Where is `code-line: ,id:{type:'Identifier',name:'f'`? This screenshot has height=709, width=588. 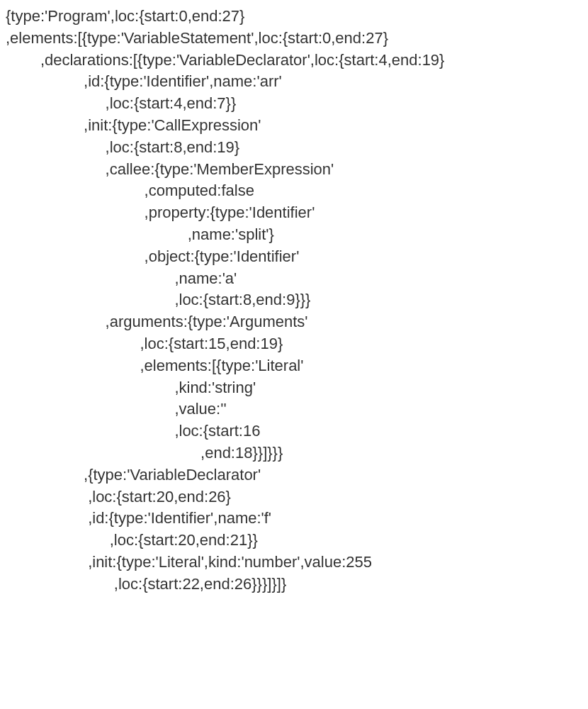 code-line: ,id:{type:'Identifier',name:'f' is located at coordinates (294, 519).